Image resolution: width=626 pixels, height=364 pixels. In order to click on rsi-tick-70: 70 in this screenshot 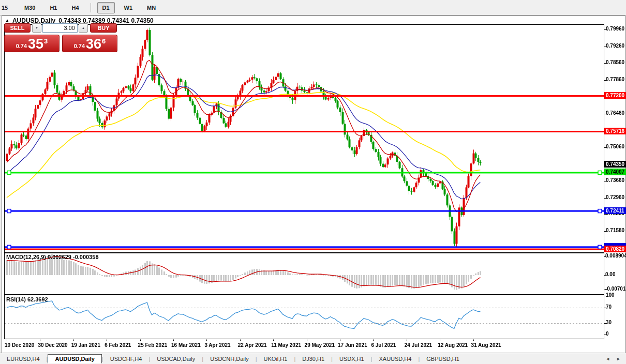, I will do `click(608, 307)`.